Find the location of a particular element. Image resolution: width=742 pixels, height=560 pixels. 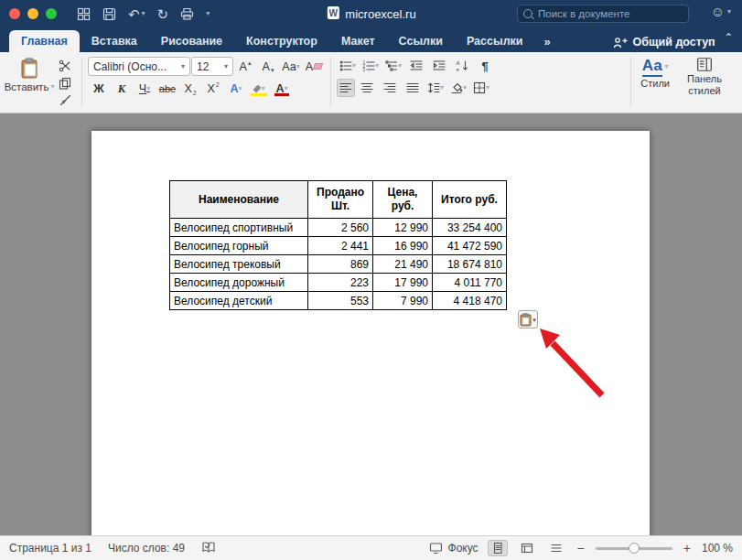

table-cell: 7 990 is located at coordinates (403, 301).